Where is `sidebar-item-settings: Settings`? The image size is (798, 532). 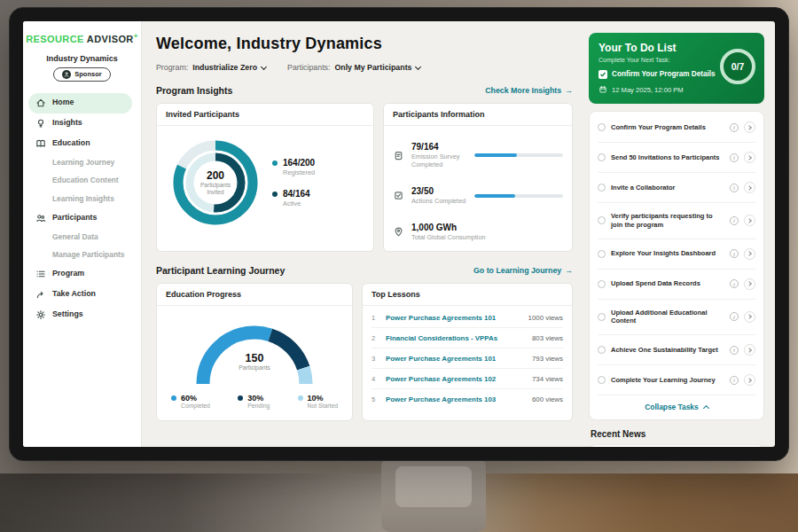
sidebar-item-settings: Settings is located at coordinates (82, 316).